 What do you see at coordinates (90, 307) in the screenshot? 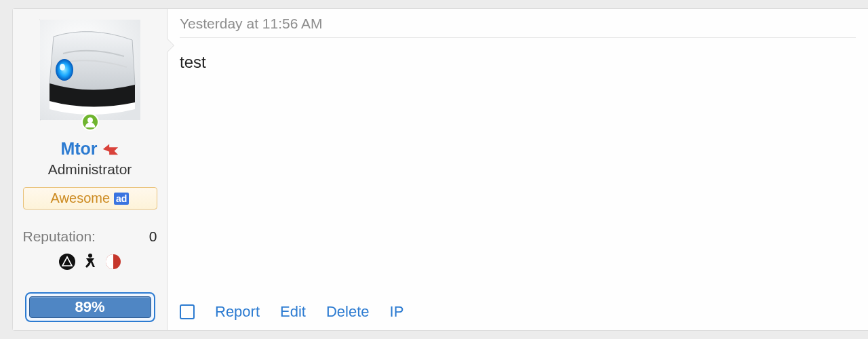
I see `progress-bar: 89%` at bounding box center [90, 307].